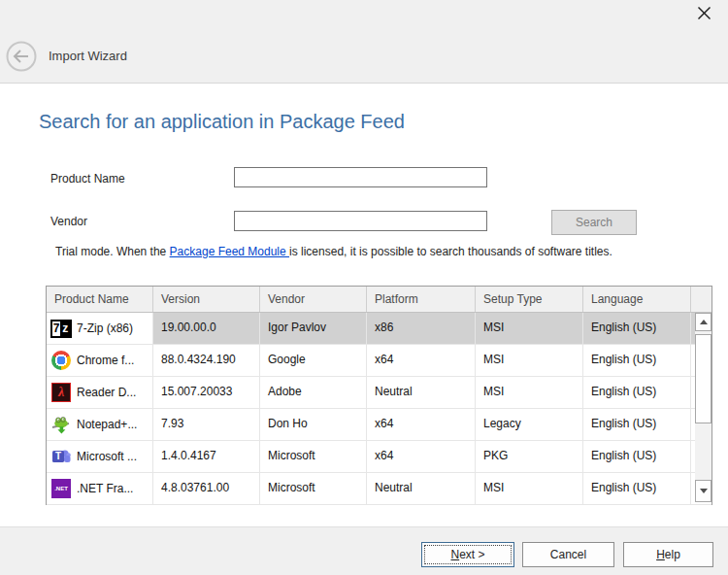 Image resolution: width=728 pixels, height=575 pixels. What do you see at coordinates (107, 457) in the screenshot?
I see `product-name-text: Microsoft ...` at bounding box center [107, 457].